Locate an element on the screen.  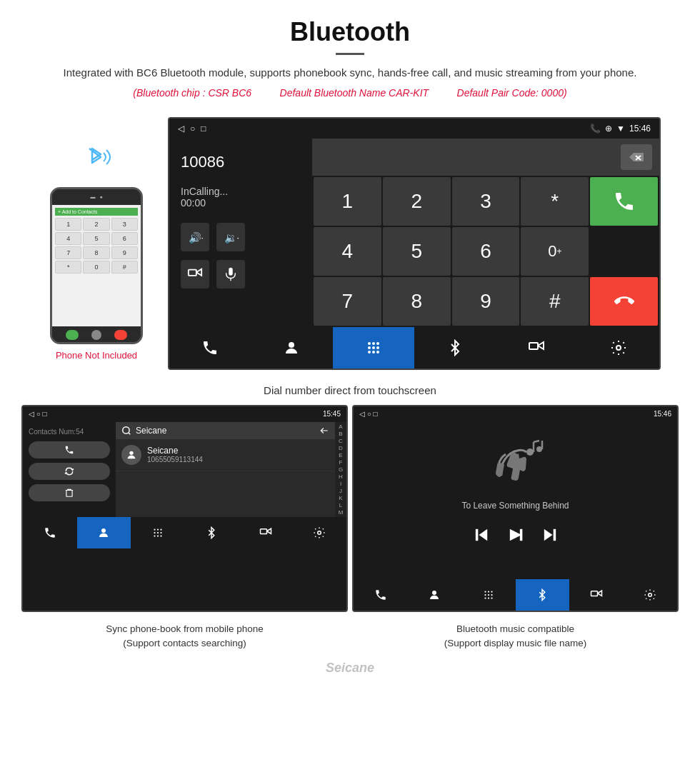
music-status-left: ◁ ○ □ is located at coordinates (369, 414).